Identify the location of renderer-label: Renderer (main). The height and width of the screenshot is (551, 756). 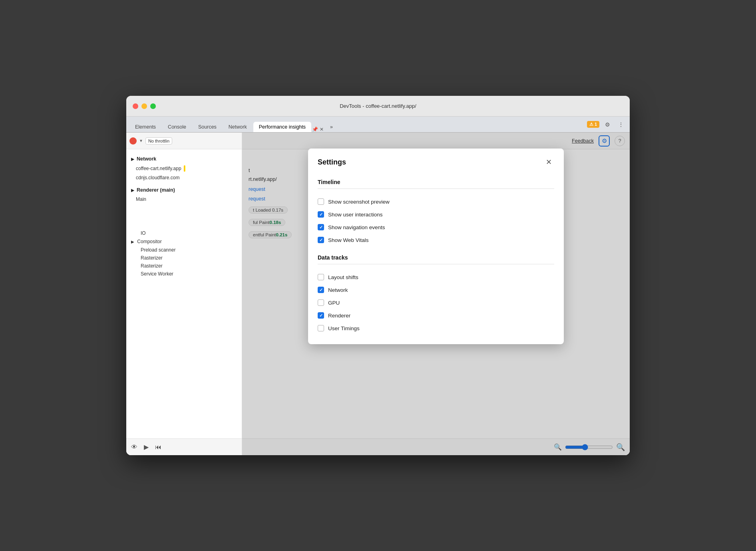
(156, 190).